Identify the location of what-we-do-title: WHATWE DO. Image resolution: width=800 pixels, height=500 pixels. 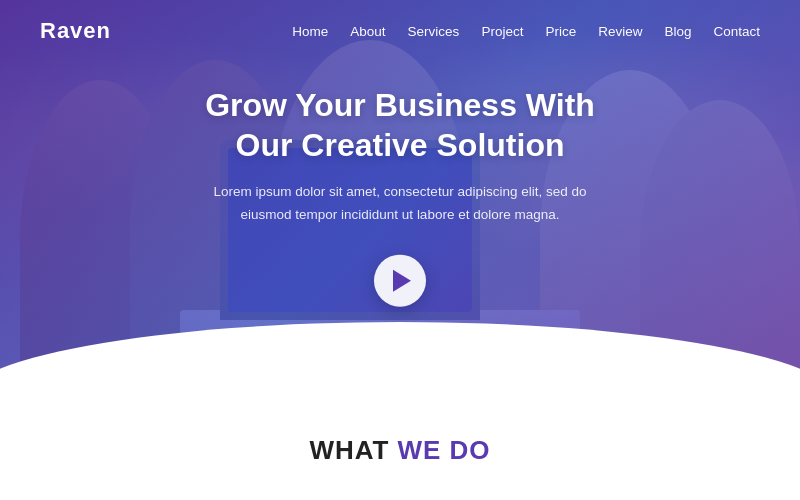
(400, 450).